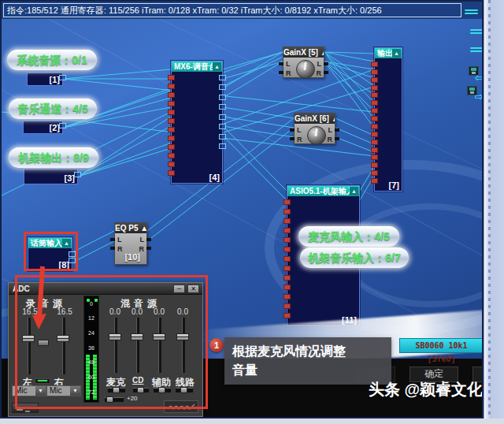 The height and width of the screenshot is (424, 504). I want to click on node-eq10: EQ P5 ▲[10]LRLR, so click(131, 244).